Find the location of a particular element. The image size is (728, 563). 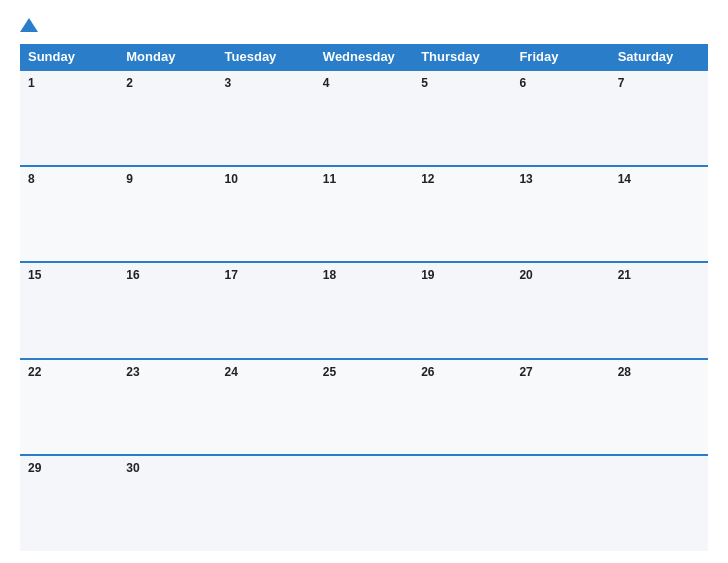

day-number: 5 is located at coordinates (424, 83).